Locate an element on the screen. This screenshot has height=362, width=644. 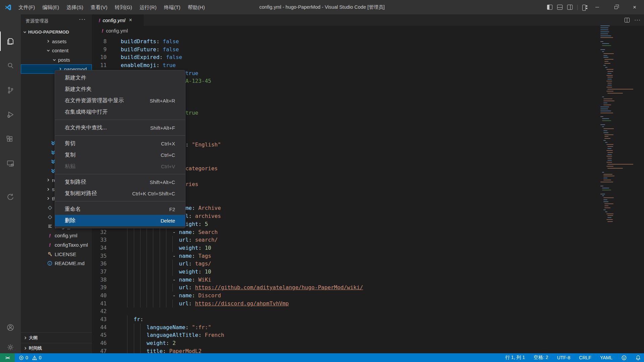
context-menu-item: 复制Ctrl+C is located at coordinates (120, 155).